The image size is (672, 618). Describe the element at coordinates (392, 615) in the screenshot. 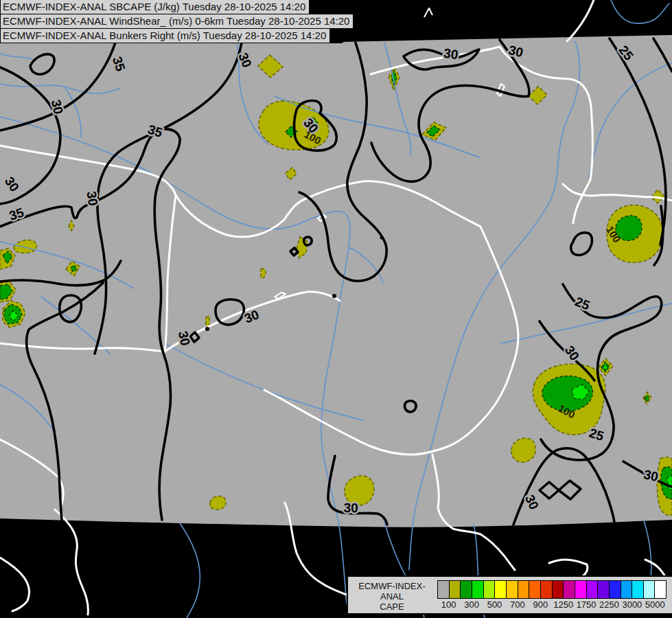

I see `legend-unit: J/kg` at that location.